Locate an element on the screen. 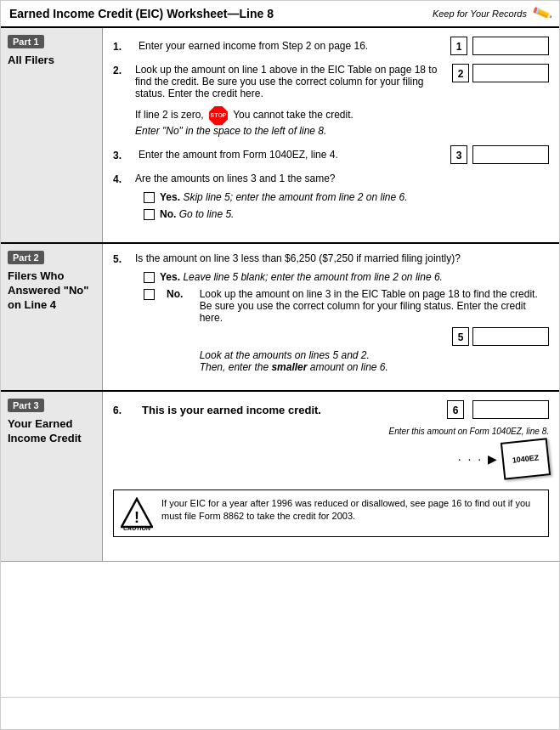 The height and width of the screenshot is (730, 560). line4-body: Are the amounts on lines 3 and 1 the sam… is located at coordinates (342, 199).